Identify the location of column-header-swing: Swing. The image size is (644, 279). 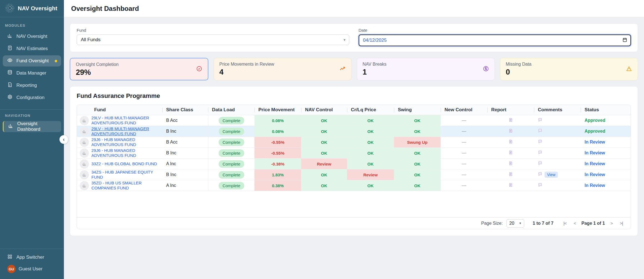
(417, 110).